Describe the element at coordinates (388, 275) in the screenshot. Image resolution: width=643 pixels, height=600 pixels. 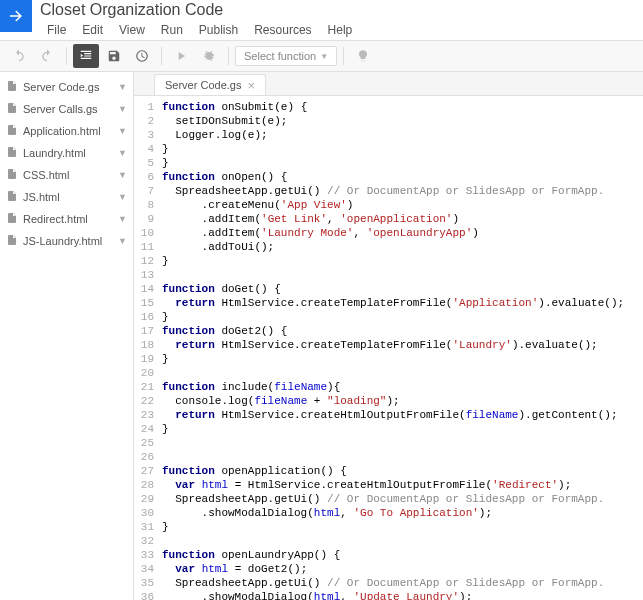
I see `code-line: 13` at that location.